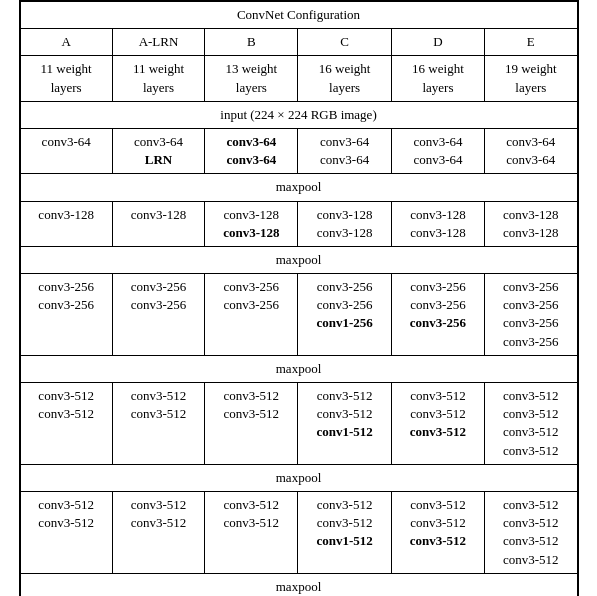  I want to click on section3-conv-row: conv3-256conv3-256 conv3-256conv3-256 co…, so click(298, 315).